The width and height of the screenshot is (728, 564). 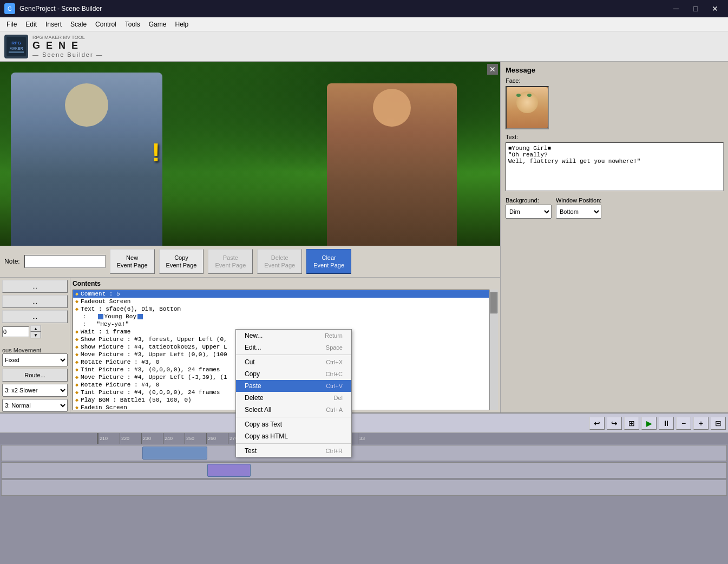 What do you see at coordinates (329, 261) in the screenshot?
I see `clear-event-page-button: ClearEvent Page` at bounding box center [329, 261].